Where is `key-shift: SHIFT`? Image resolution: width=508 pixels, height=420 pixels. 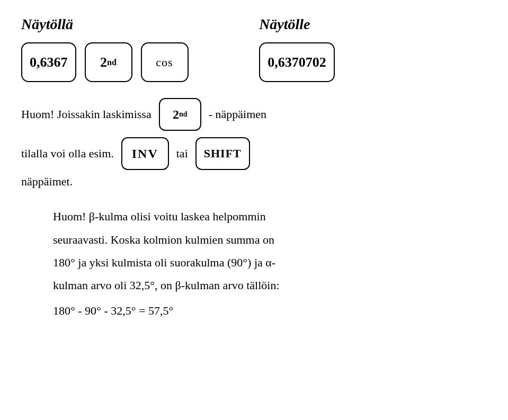 key-shift: SHIFT is located at coordinates (222, 154).